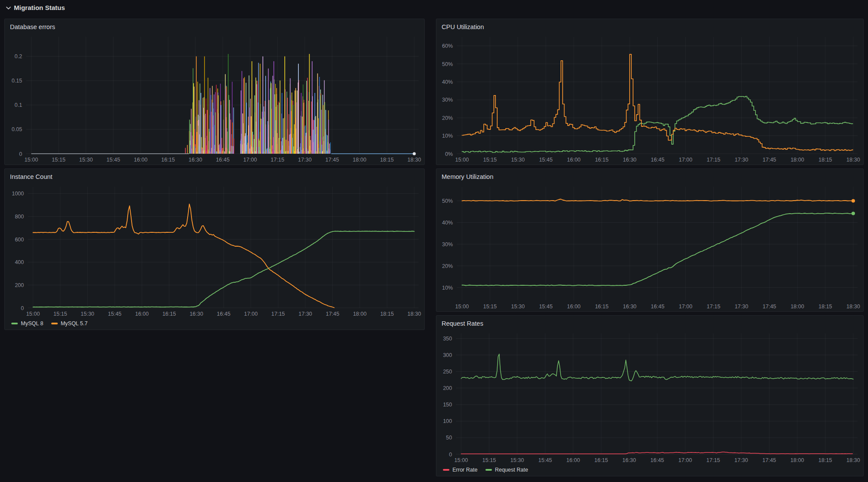 This screenshot has width=868, height=482. Describe the element at coordinates (17, 129) in the screenshot. I see `svg-text: 0.05` at that location.